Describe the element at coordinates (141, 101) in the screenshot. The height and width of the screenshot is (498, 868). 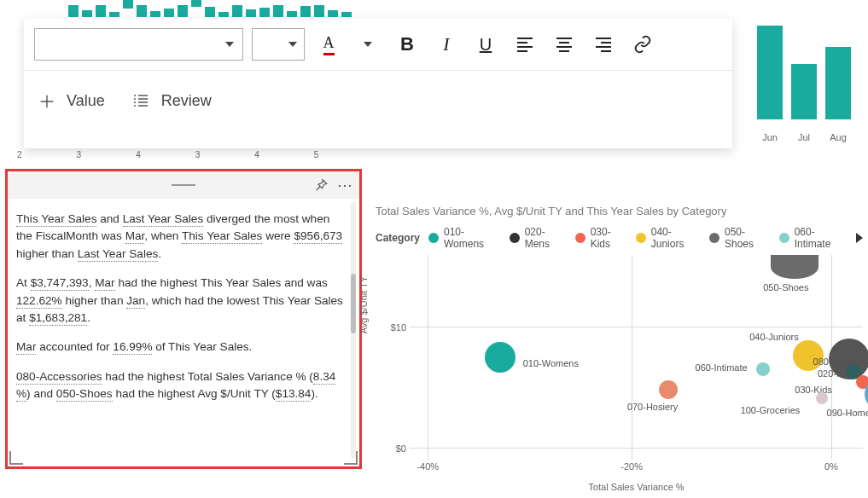
I see `review-list-icon` at that location.